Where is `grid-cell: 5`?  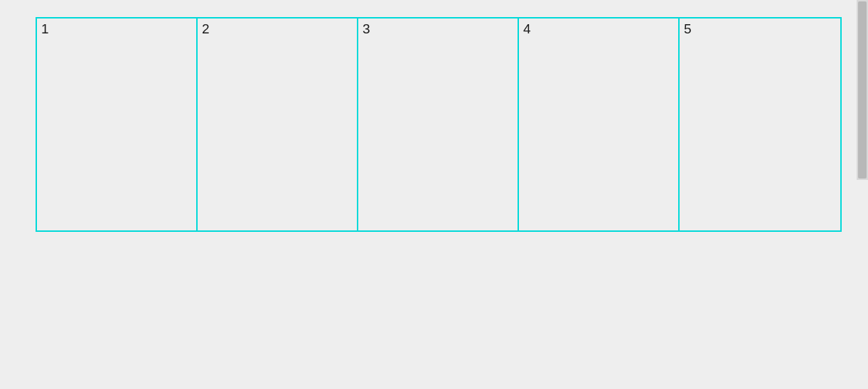 grid-cell: 5 is located at coordinates (760, 124).